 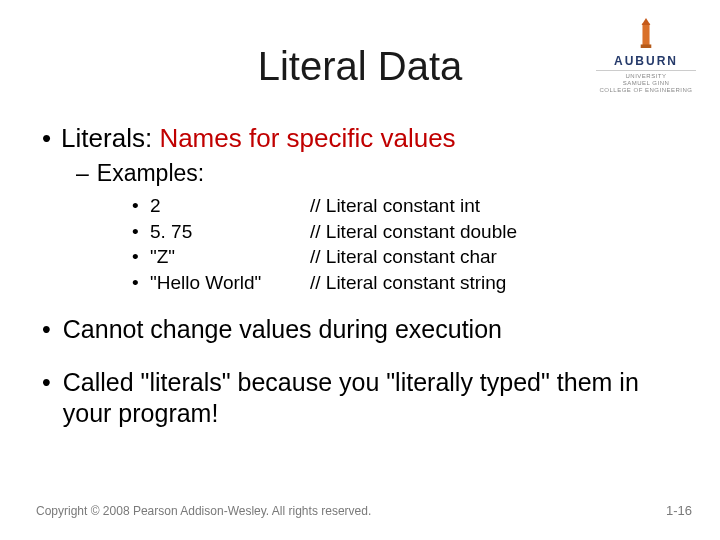 I want to click on logo-sub1: UNIVERSITY, so click(x=646, y=76).